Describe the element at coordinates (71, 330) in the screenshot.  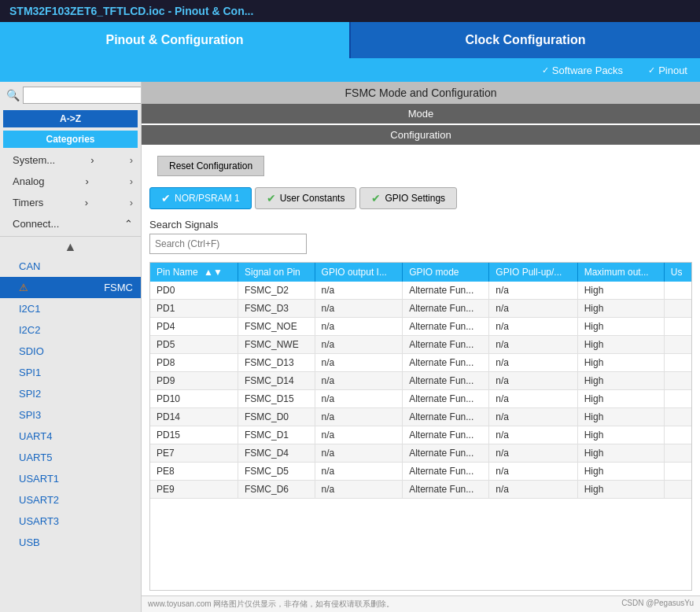
I see `sidebar-item-i2c2: I2C2` at that location.